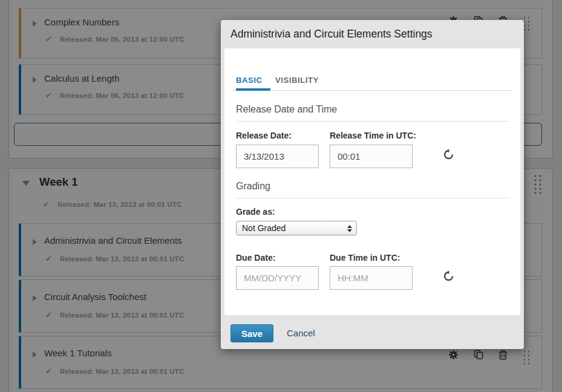 This screenshot has height=392, width=562. What do you see at coordinates (277, 278) in the screenshot?
I see `due-date-input` at bounding box center [277, 278].